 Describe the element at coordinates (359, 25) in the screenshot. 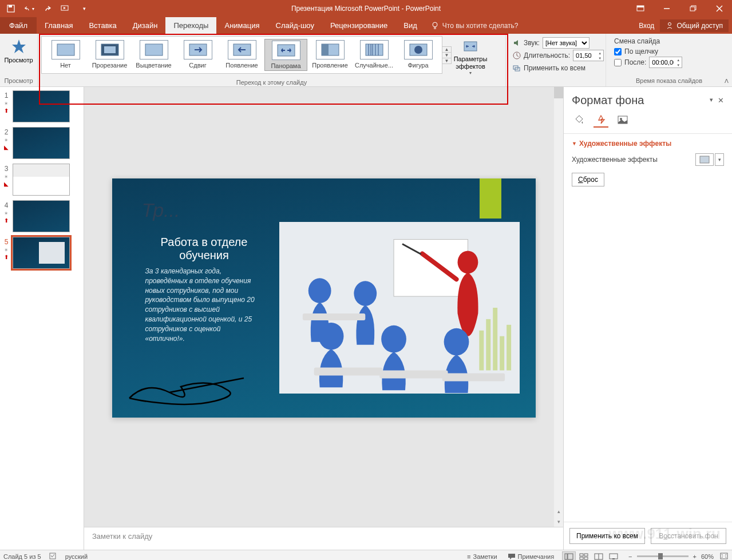

I see `tab-review: Рецензирование` at that location.